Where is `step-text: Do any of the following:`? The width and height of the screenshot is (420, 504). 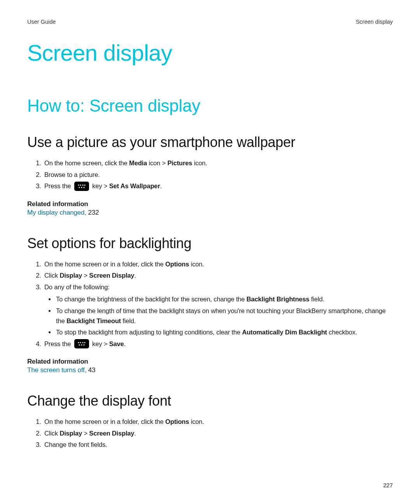 step-text: Do any of the following: is located at coordinates (77, 287).